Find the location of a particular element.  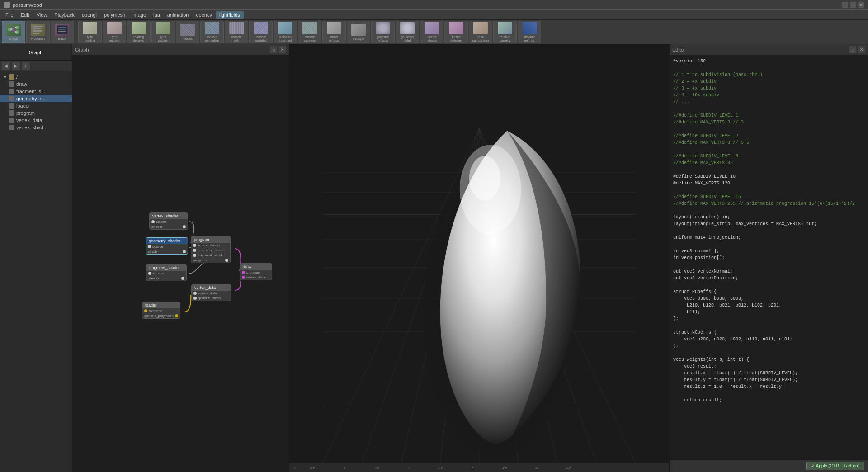

node-program: program vertex_shader geometry_shader fr… is located at coordinates (211, 250).